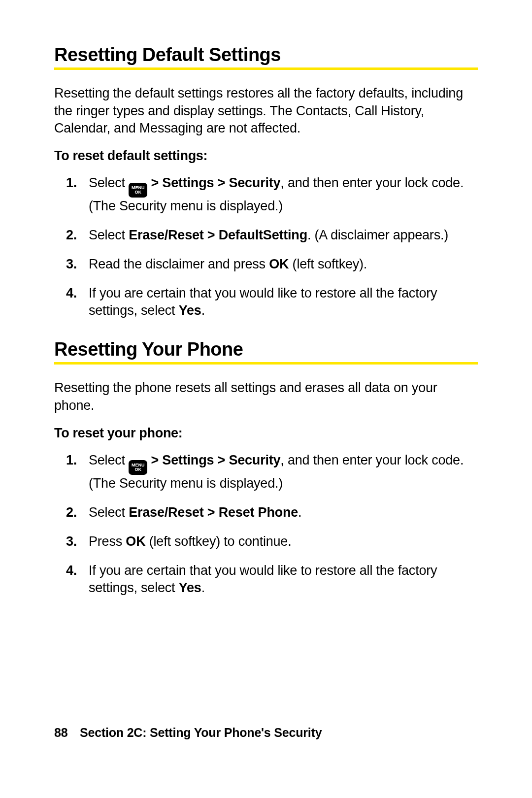  What do you see at coordinates (201, 732) in the screenshot?
I see `footer-section-title: Section 2C: Setting Your Phone's Securit…` at bounding box center [201, 732].